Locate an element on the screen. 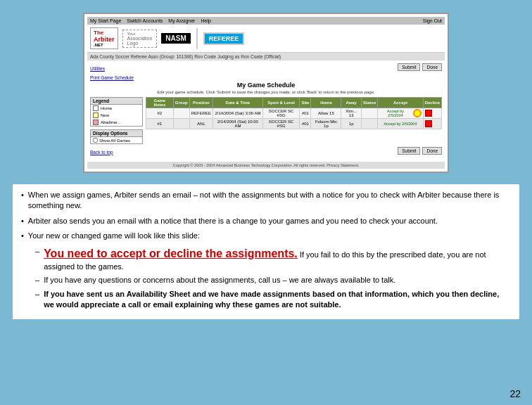 The image size is (532, 405). cell-home-1: Allow 15 is located at coordinates (327, 114).